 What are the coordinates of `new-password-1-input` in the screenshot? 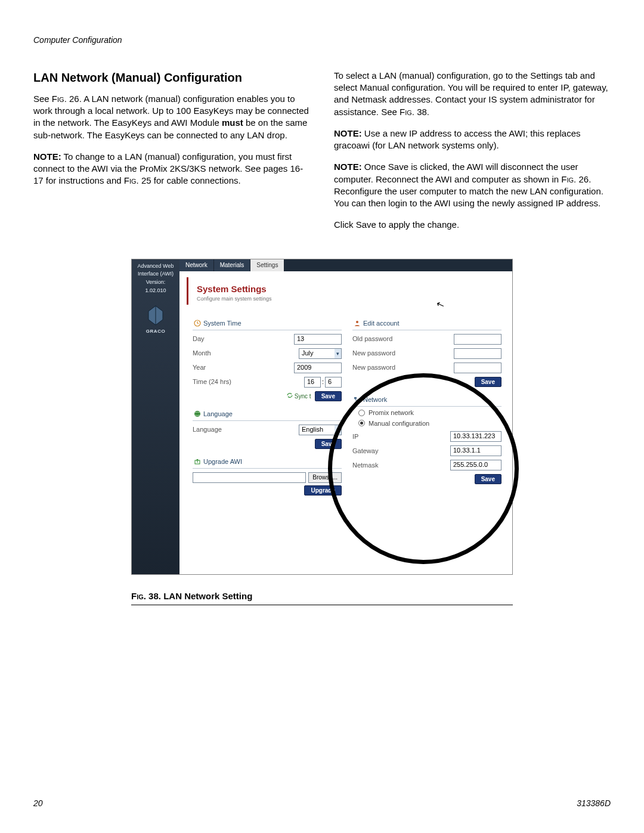 It's located at (478, 354).